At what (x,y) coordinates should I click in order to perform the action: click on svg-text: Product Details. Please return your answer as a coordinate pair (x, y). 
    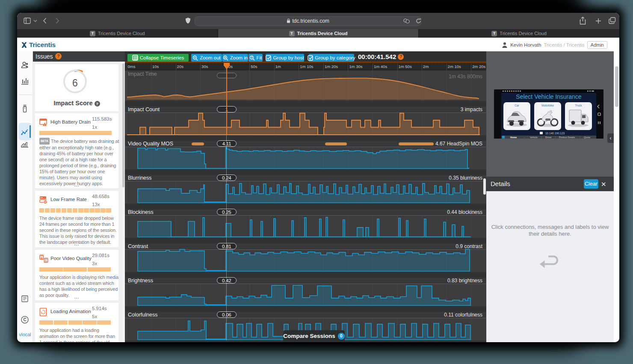
    Looking at the image, I should click on (567, 137).